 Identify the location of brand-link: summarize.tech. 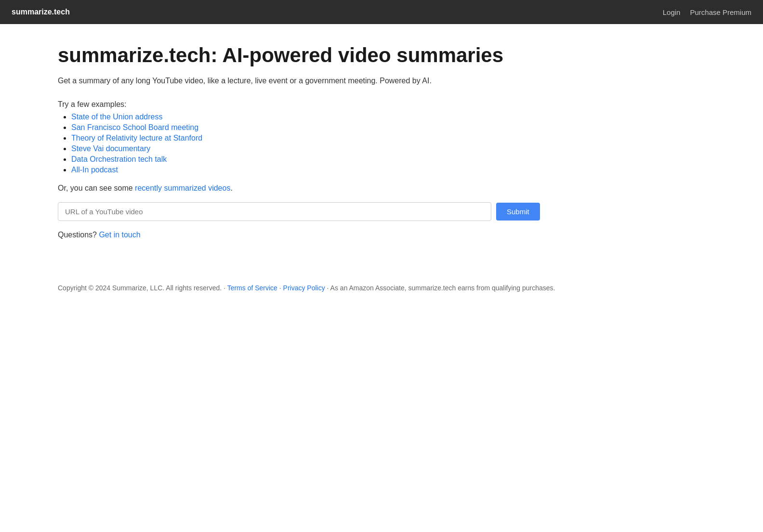
(40, 12).